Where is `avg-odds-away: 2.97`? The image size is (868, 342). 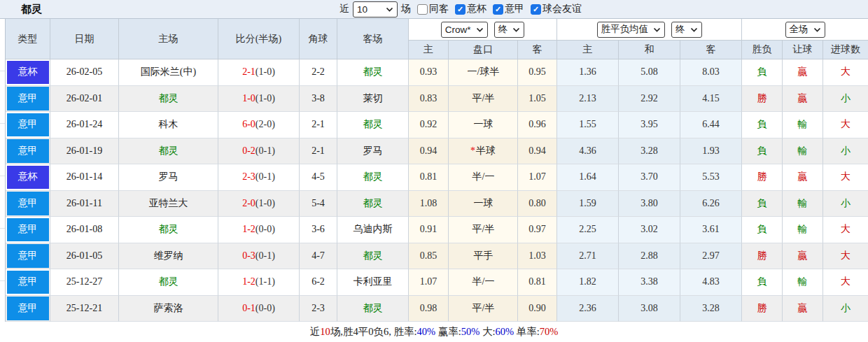
avg-odds-away: 2.97 is located at coordinates (711, 257).